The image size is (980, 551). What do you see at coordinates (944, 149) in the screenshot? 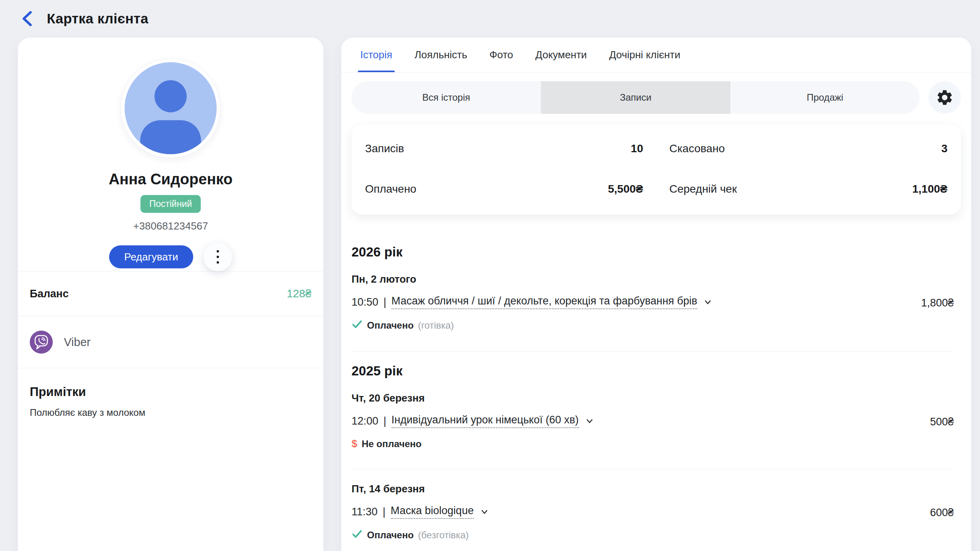
I see `stat-value: 3` at bounding box center [944, 149].